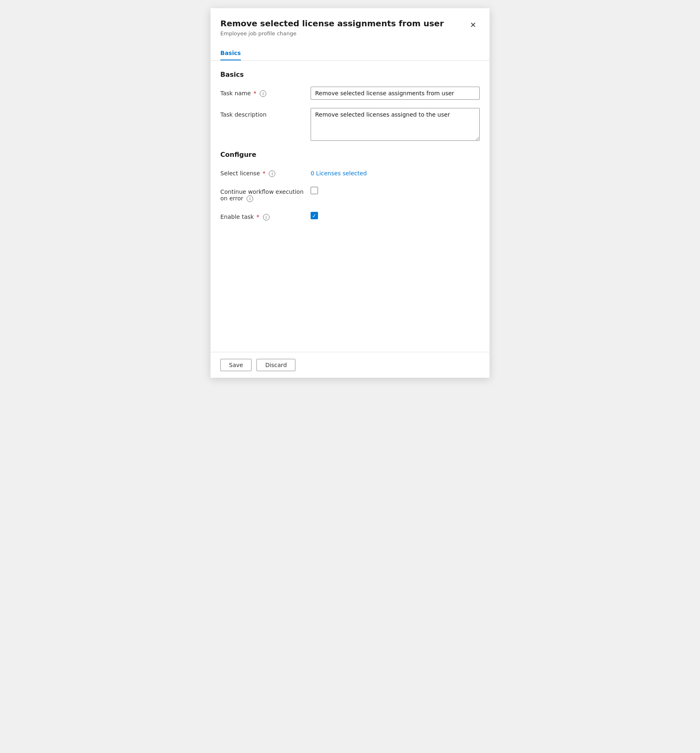 The width and height of the screenshot is (700, 753). I want to click on continue-workflow-control, so click(395, 190).